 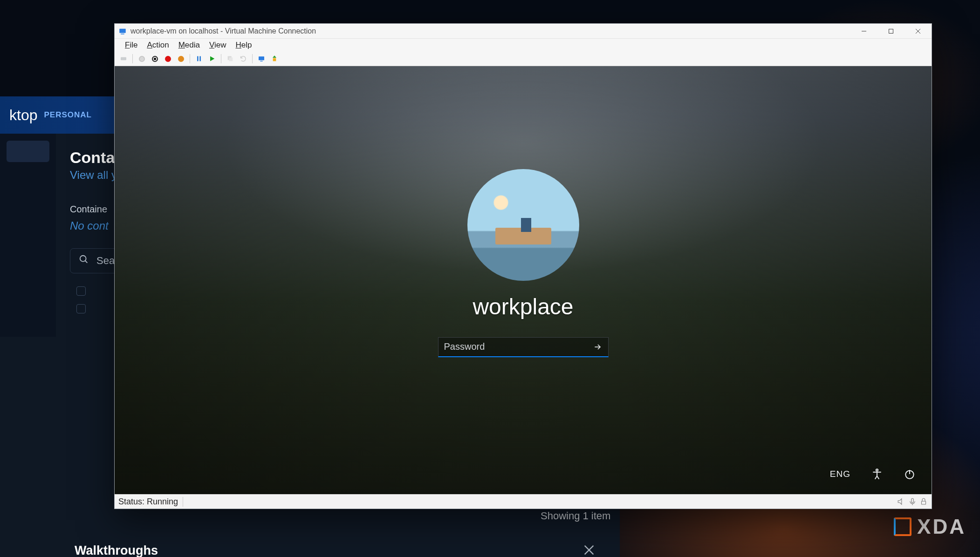 I want to click on vmc-app-icon, so click(x=123, y=31).